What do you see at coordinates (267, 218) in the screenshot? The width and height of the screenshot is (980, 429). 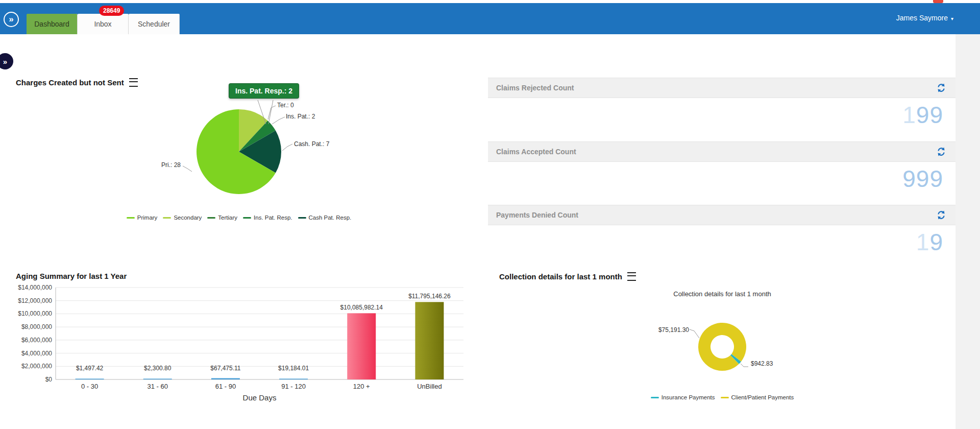 I see `legend-item: Ins. Pat. Resp.` at bounding box center [267, 218].